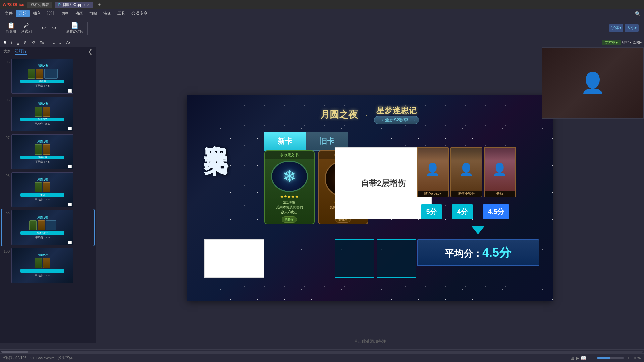 The width and height of the screenshot is (644, 362). What do you see at coordinates (285, 141) in the screenshot?
I see `new-card-tab: 新卡` at bounding box center [285, 141].